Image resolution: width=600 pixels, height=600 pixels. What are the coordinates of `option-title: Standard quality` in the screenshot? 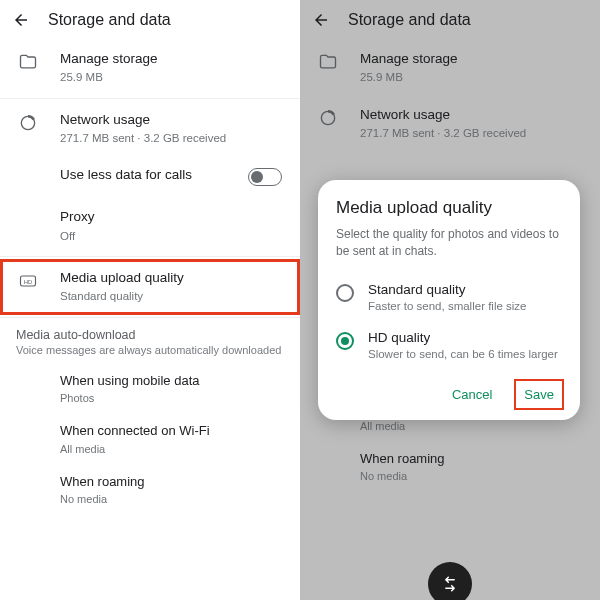 It's located at (465, 290).